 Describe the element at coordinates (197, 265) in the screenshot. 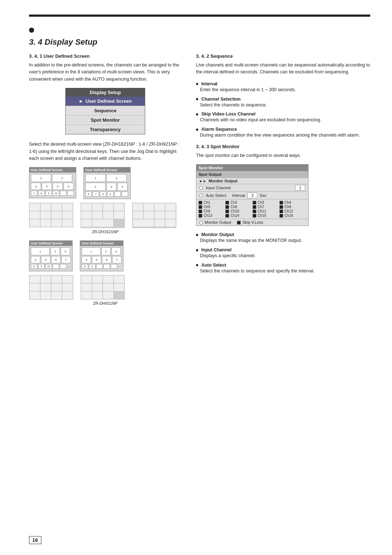

I see `bullet-dot-auto-sel` at that location.